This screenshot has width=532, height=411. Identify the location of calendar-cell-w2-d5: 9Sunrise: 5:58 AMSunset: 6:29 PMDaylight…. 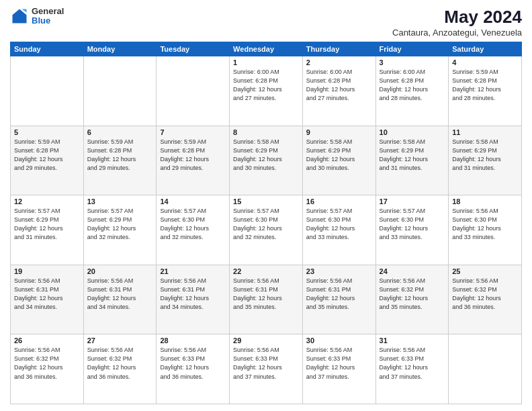
(339, 161).